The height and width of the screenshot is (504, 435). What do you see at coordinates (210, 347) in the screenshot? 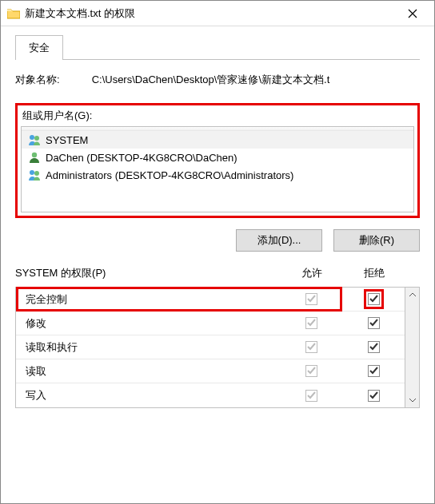
I see `permission-row: 读取和执行` at bounding box center [210, 347].